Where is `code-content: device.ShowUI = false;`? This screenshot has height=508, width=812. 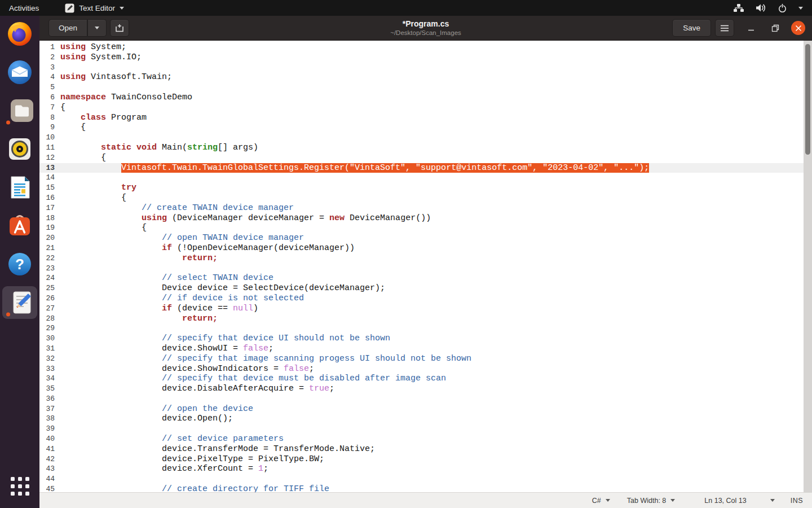
code-content: device.ShowUI = false; is located at coordinates (166, 349).